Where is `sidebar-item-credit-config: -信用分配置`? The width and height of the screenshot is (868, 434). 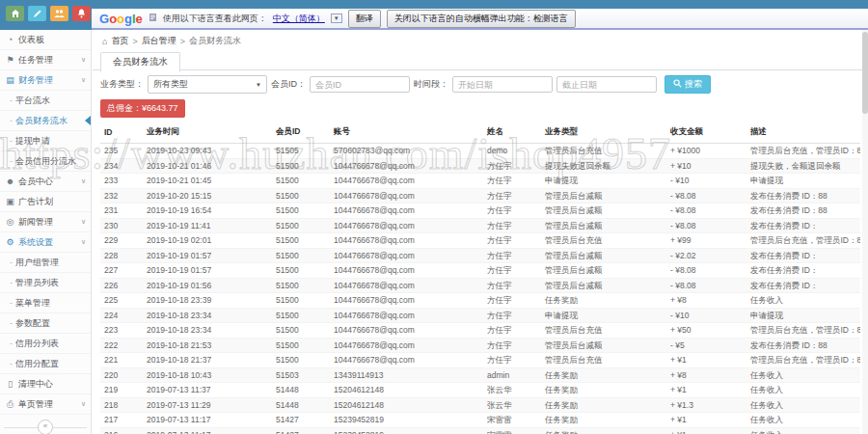 sidebar-item-credit-config: -信用分配置 is located at coordinates (45, 365).